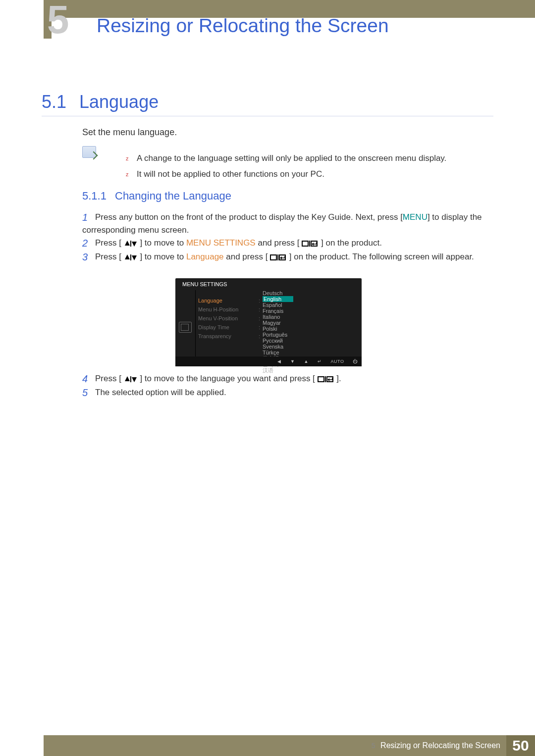 The width and height of the screenshot is (535, 756). What do you see at coordinates (218, 318) in the screenshot?
I see `osd-item: Menu V-Position` at bounding box center [218, 318].